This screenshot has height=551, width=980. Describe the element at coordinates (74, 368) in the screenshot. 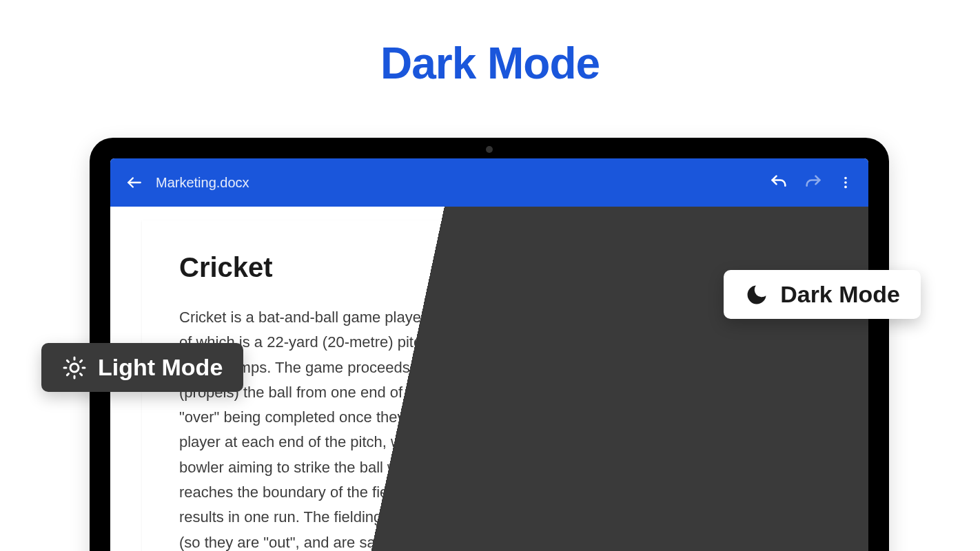

I see `sun-icon` at that location.